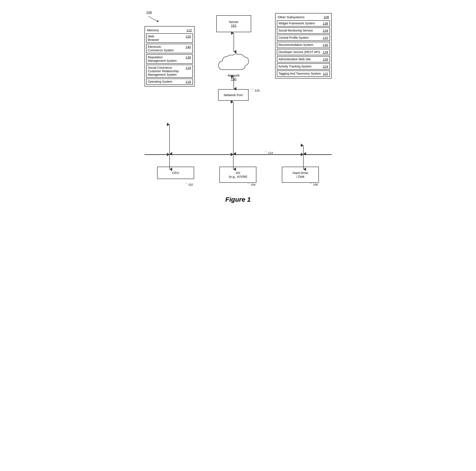 The height and width of the screenshot is (471, 476). Describe the element at coordinates (304, 23) in the screenshot. I see `widget-framework-box: Widget Framework System 138` at that location.